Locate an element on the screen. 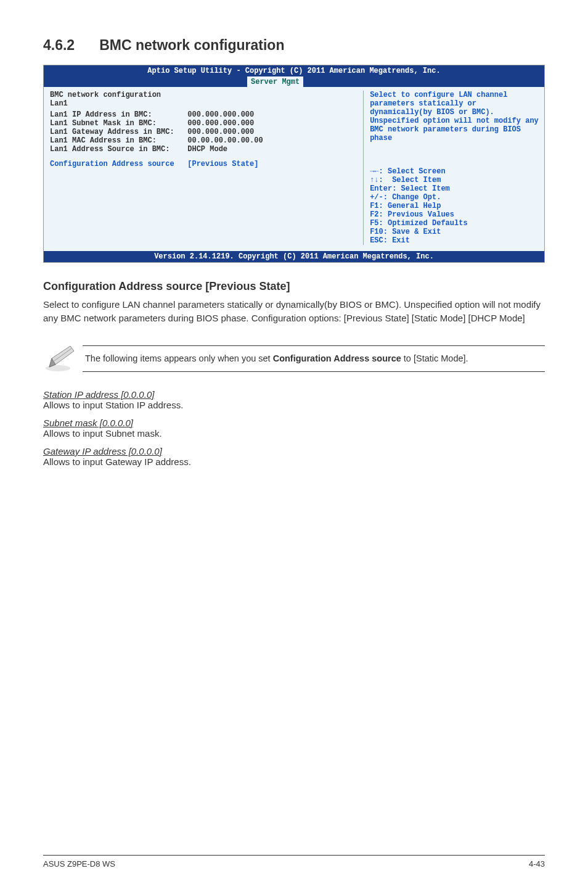  note-content: The following items appears only when yo… is located at coordinates (314, 358).